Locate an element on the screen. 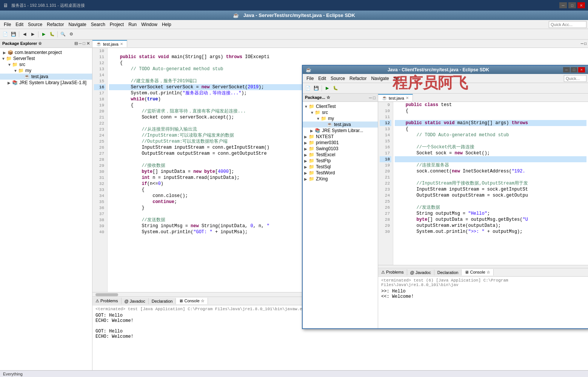 The height and width of the screenshot is (377, 588). menu-help: Help is located at coordinates (167, 25).